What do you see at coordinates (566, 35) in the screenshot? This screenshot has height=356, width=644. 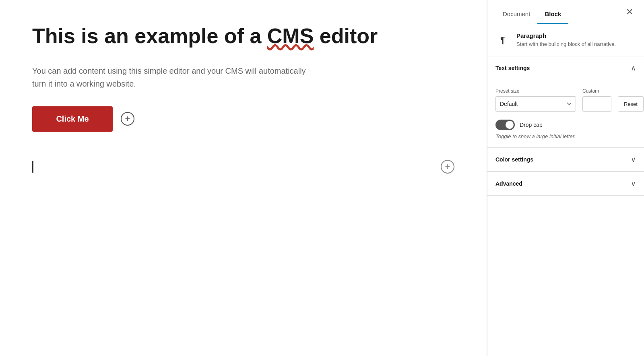 I see `block-title: Paragraph` at bounding box center [566, 35].